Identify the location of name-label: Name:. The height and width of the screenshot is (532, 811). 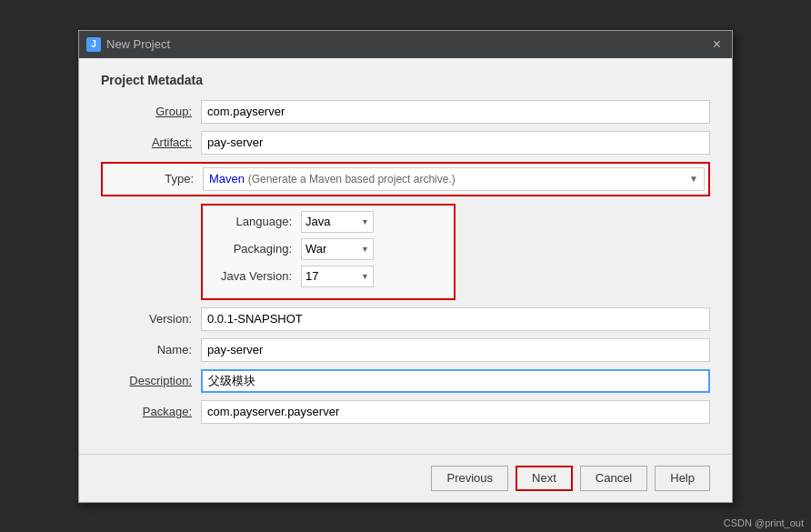
(151, 349).